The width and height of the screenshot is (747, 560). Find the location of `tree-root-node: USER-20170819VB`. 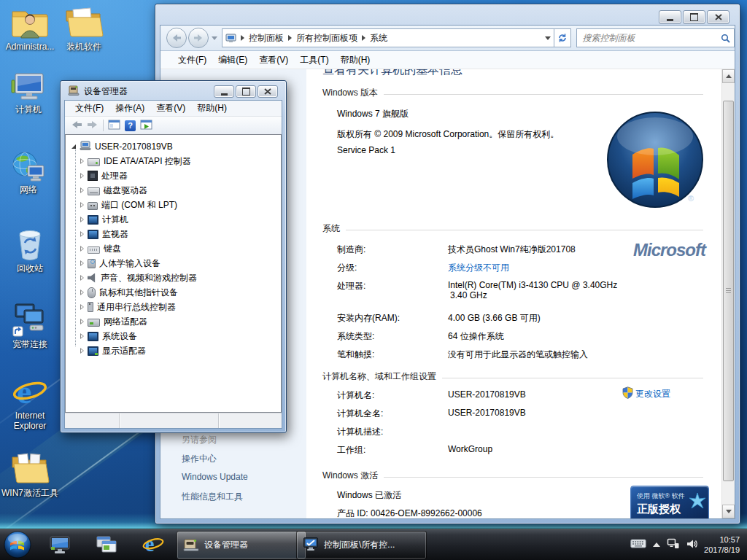

tree-root-node: USER-20170819VB is located at coordinates (123, 147).